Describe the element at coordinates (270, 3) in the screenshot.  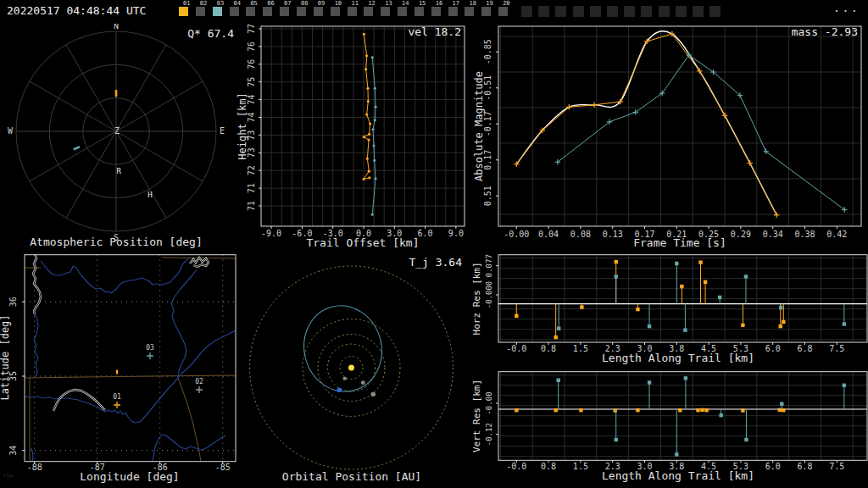
I see `tab-label: 06` at that location.